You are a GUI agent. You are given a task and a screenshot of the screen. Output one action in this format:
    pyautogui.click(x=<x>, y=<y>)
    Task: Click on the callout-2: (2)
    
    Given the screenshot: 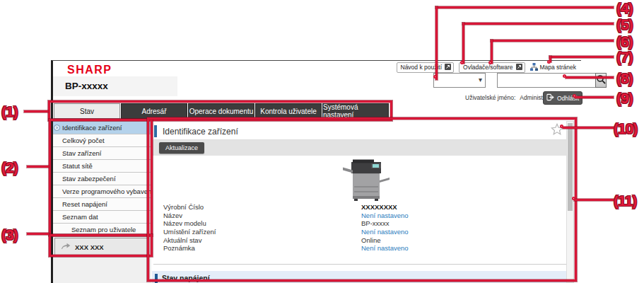 What is the action you would take?
    pyautogui.click(x=10, y=168)
    